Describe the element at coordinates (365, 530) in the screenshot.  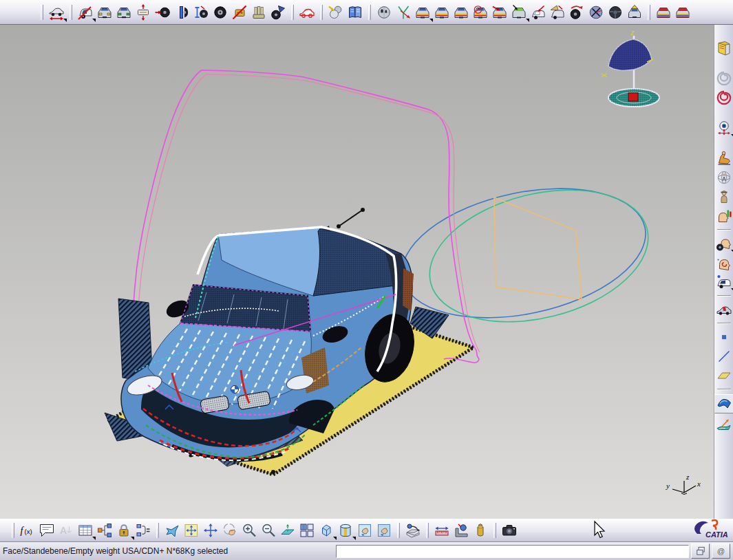
I see `hide-show-button` at that location.